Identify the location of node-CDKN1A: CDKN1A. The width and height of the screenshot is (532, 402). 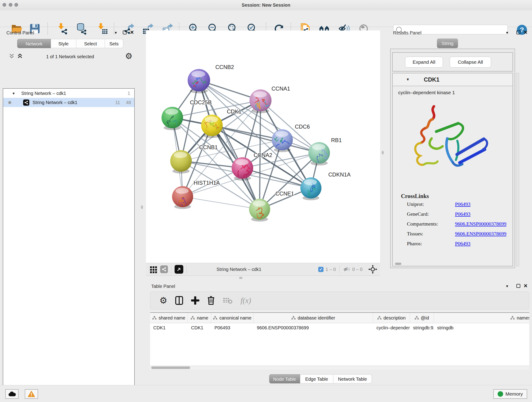
(326, 186).